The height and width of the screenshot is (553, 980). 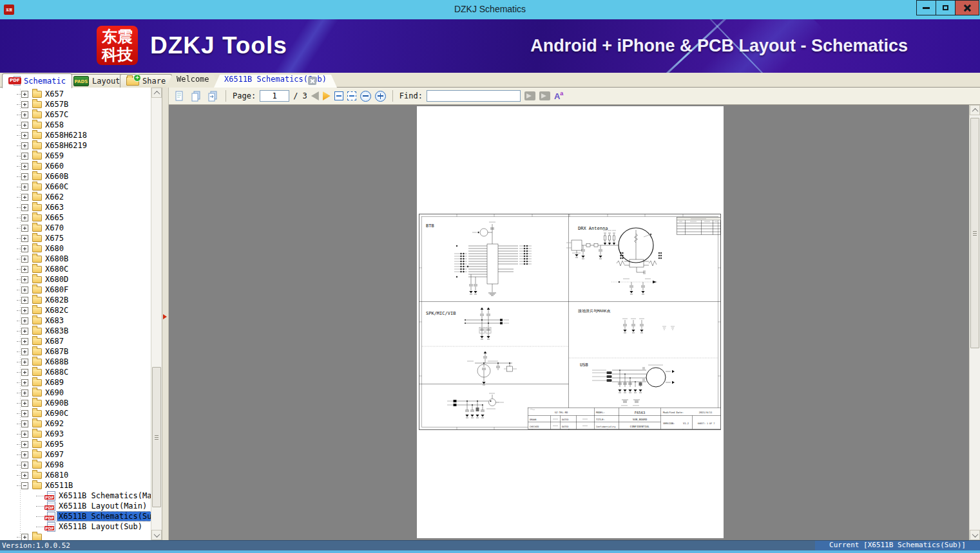 What do you see at coordinates (75, 269) in the screenshot?
I see `tree-folder: X680C` at bounding box center [75, 269].